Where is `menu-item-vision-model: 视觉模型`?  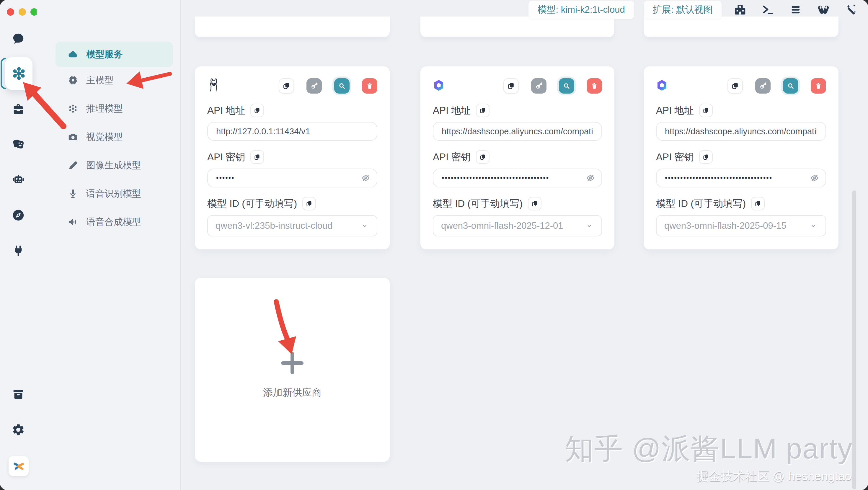 menu-item-vision-model: 视觉模型 is located at coordinates (114, 137).